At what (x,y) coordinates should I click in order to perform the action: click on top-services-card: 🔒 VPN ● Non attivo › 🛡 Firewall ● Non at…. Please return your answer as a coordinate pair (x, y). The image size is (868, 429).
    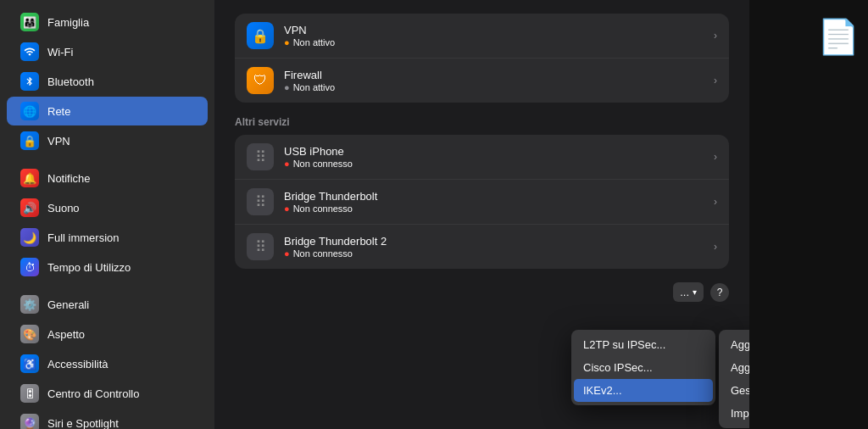
    Looking at the image, I should click on (481, 58).